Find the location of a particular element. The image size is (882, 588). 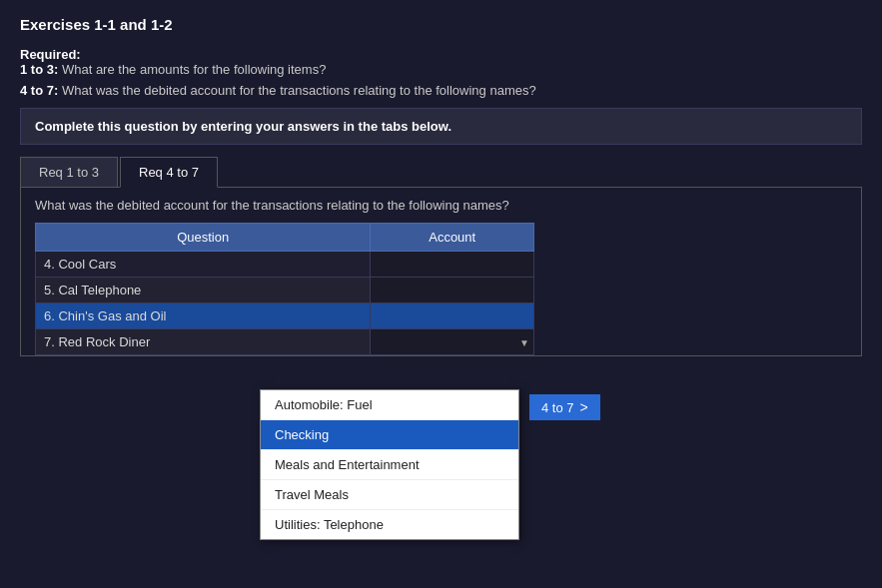

dropdown-item-meals-entertainment: Meals and Entertainment is located at coordinates (390, 465).